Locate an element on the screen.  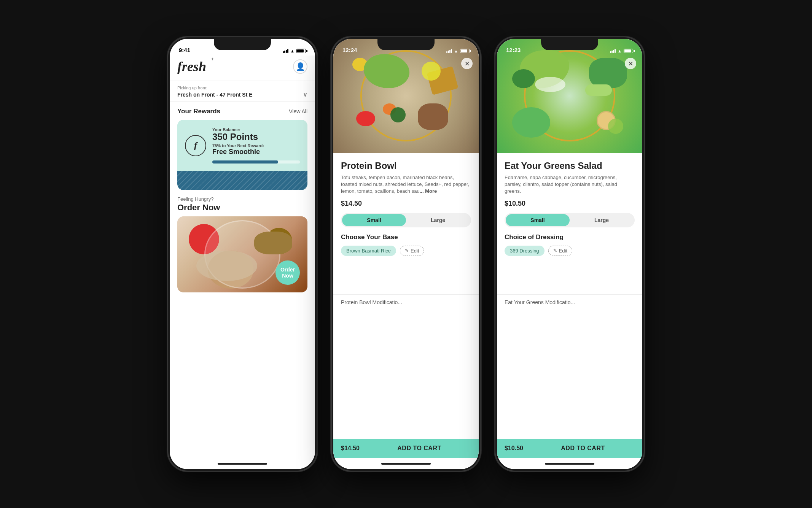
base-section-title: Choose Your Base is located at coordinates (406, 237).